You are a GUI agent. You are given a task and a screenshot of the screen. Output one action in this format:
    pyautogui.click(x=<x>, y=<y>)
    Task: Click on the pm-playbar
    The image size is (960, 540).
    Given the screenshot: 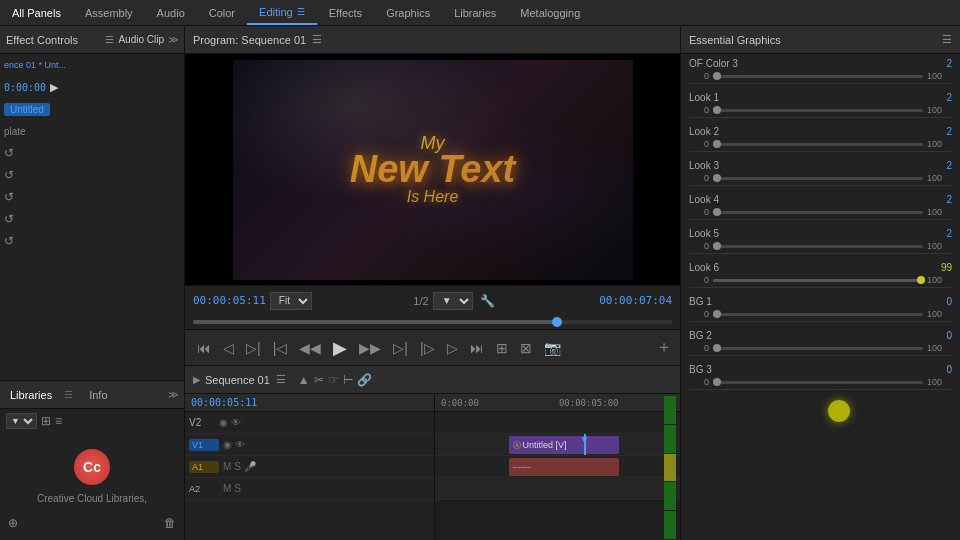 What is the action you would take?
    pyautogui.click(x=432, y=322)
    